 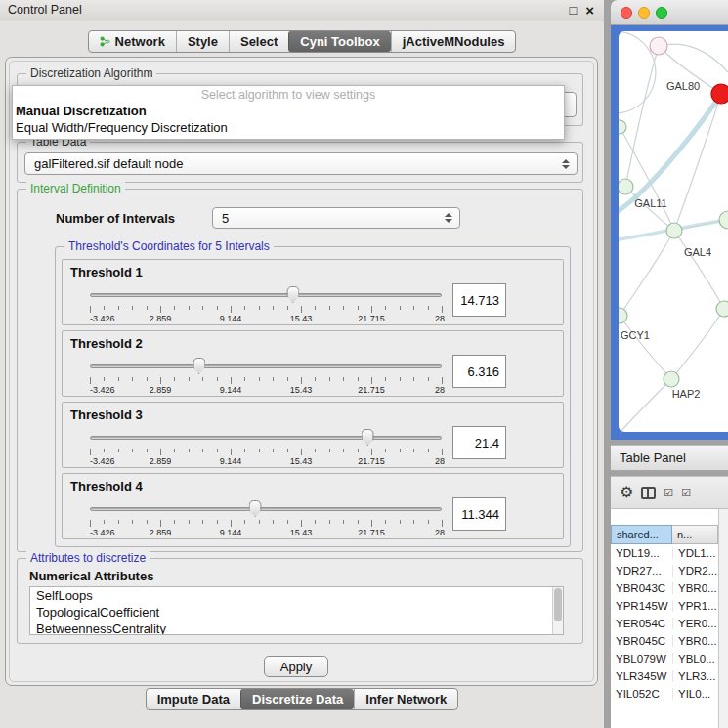 I want to click on table-row: YDR27...YDR2..., so click(x=664, y=571).